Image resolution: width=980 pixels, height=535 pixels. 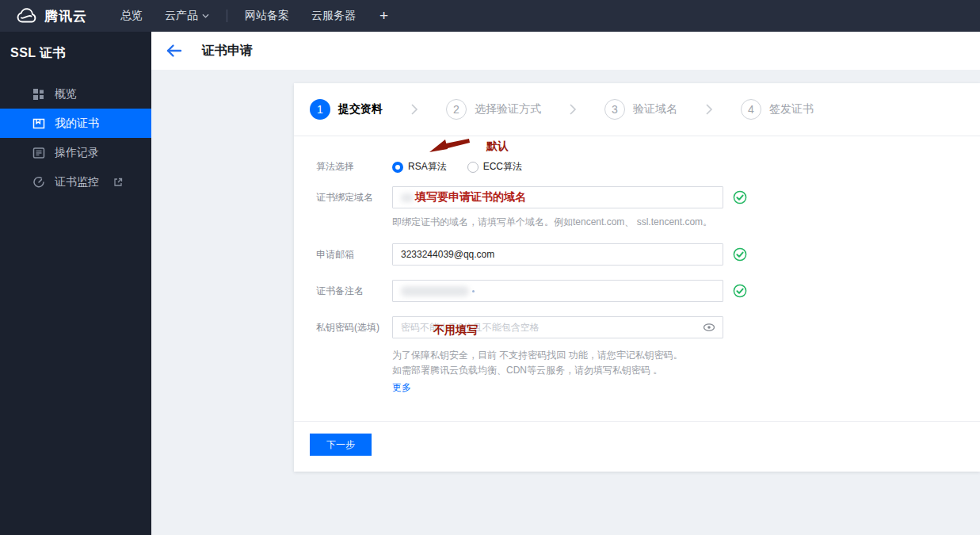 What do you see at coordinates (420, 166) in the screenshot?
I see `radio-rsa-algorithm: RSA算法` at bounding box center [420, 166].